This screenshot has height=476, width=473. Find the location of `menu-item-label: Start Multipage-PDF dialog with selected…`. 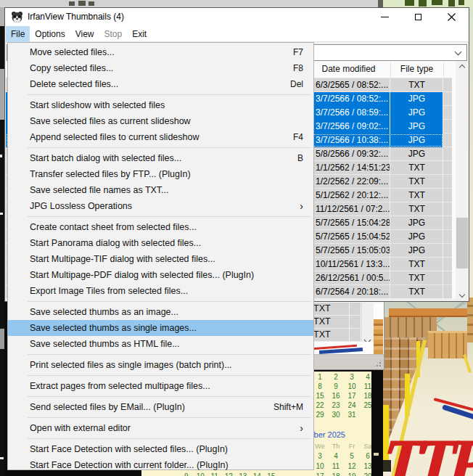

menu-item-label: Start Multipage-PDF dialog with selected… is located at coordinates (167, 275).